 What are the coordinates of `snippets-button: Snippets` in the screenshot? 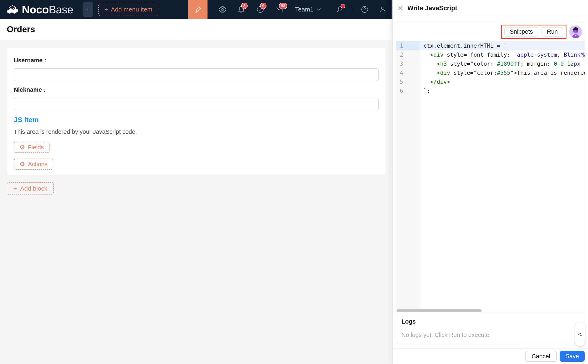 It's located at (521, 32).